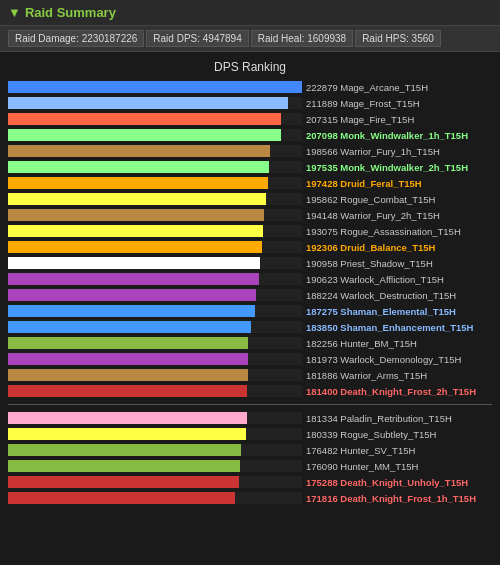 This screenshot has height=565, width=500. What do you see at coordinates (388, 280) in the screenshot?
I see `bar-label: 190623 Warlock_Affliction_T15H` at bounding box center [388, 280].